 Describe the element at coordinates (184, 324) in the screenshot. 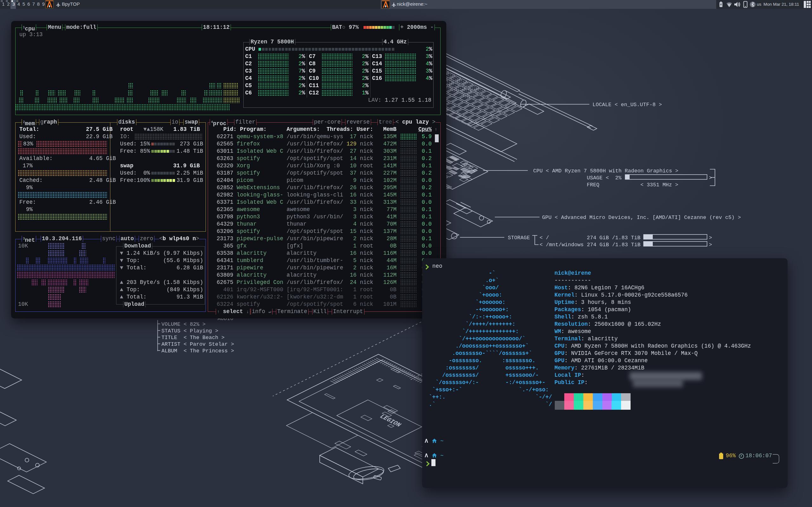

I see `svg-text: VOLUME < 82% >` at that location.